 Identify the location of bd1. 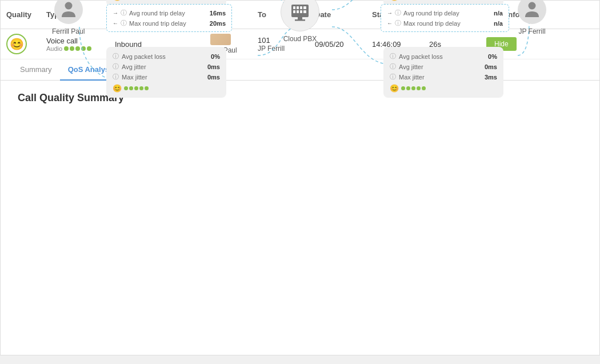
(126, 88).